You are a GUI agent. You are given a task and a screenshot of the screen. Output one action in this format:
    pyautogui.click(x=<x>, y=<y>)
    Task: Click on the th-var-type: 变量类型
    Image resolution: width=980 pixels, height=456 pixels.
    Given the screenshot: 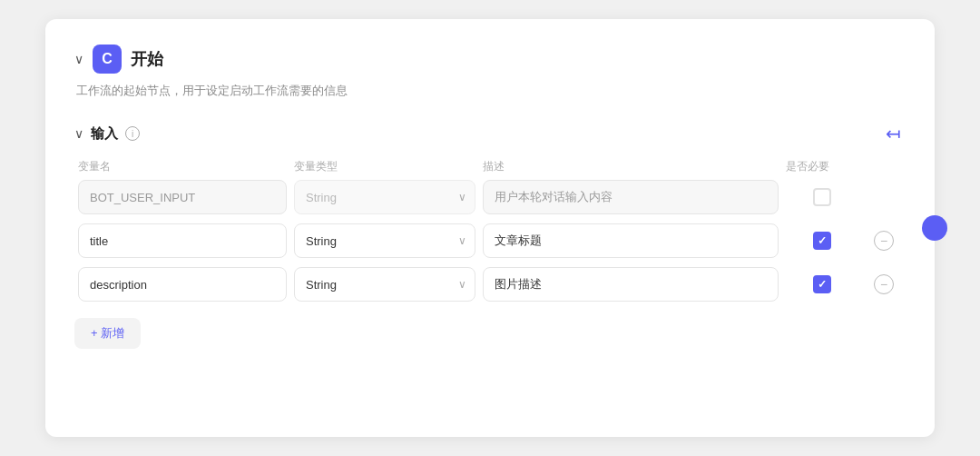 What is the action you would take?
    pyautogui.click(x=385, y=167)
    